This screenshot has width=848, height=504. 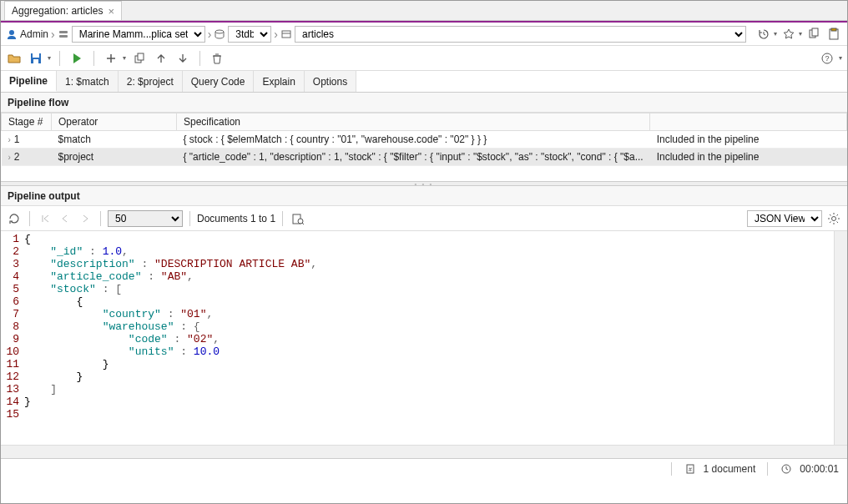 I want to click on code-line: 14}, so click(x=424, y=402).